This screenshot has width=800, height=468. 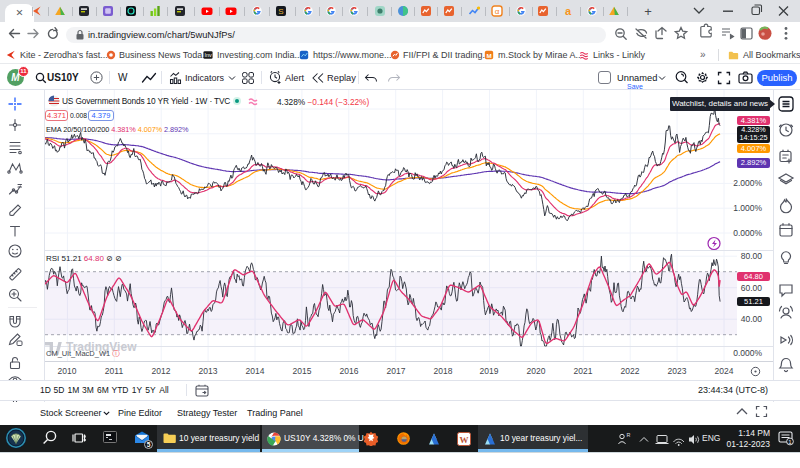 I want to click on svg-text: W, so click(x=464, y=439).